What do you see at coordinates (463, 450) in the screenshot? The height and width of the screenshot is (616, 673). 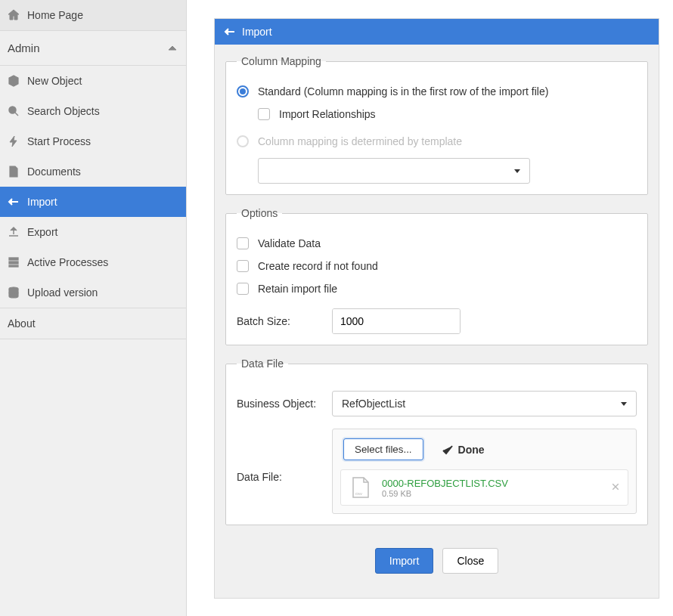 I see `upload-done-status: Done` at bounding box center [463, 450].